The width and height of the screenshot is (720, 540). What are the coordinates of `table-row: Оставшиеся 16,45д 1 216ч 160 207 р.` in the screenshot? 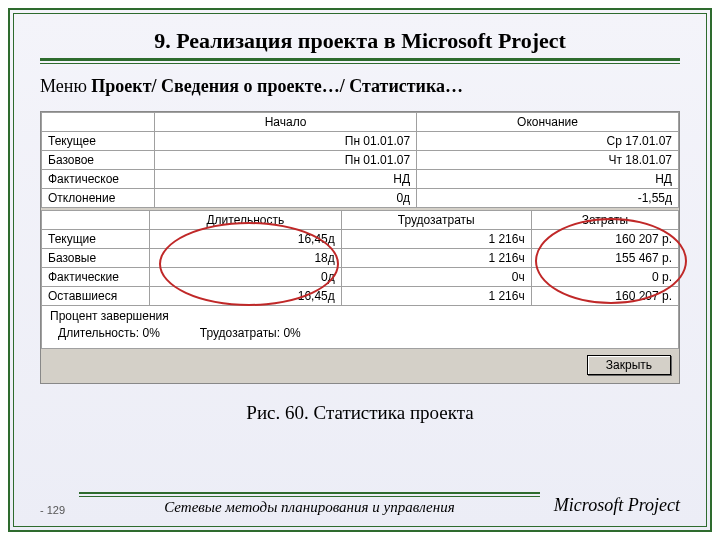 It's located at (360, 296).